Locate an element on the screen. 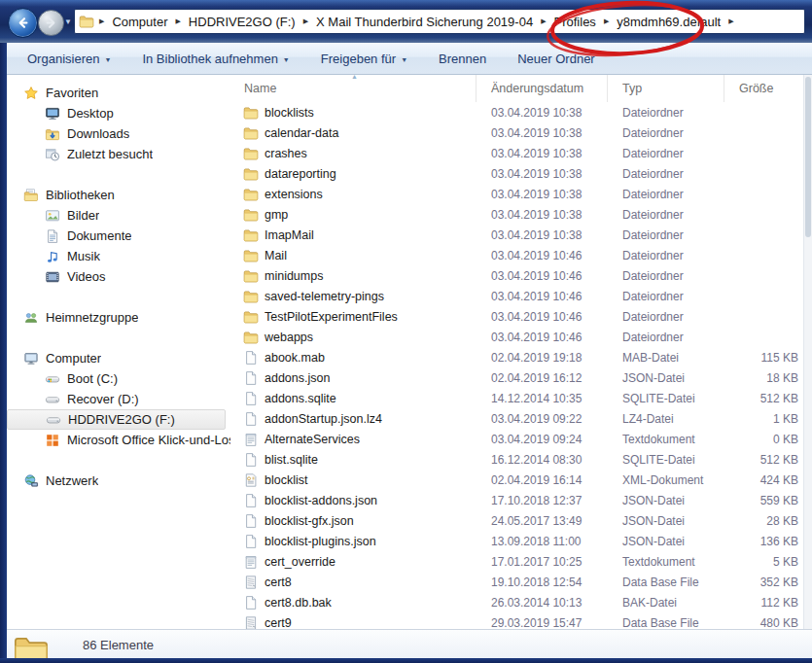  file-row-cert-override: cert_override17.01.2017 10:25Textdokumen… is located at coordinates (517, 562).